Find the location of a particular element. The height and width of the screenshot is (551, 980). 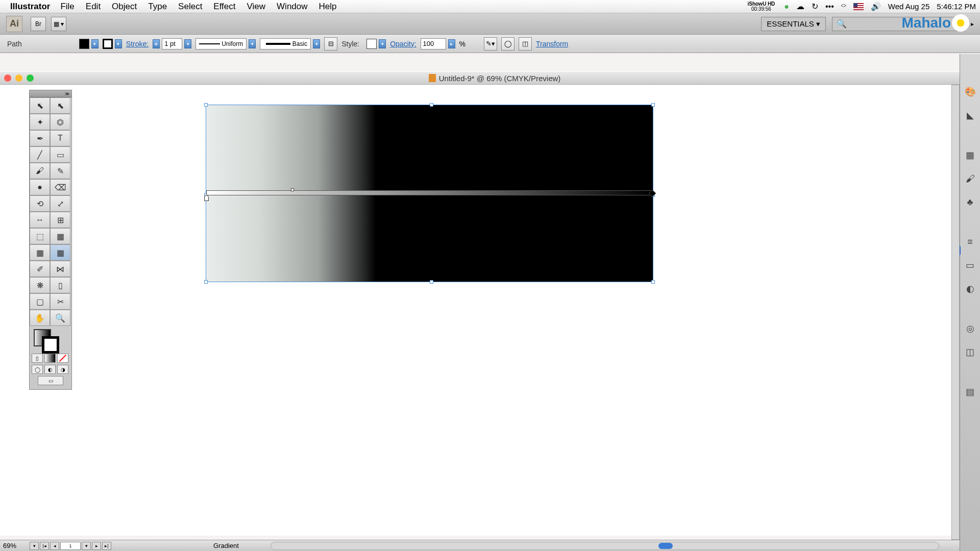

artboard-tool: ▢ is located at coordinates (40, 302).